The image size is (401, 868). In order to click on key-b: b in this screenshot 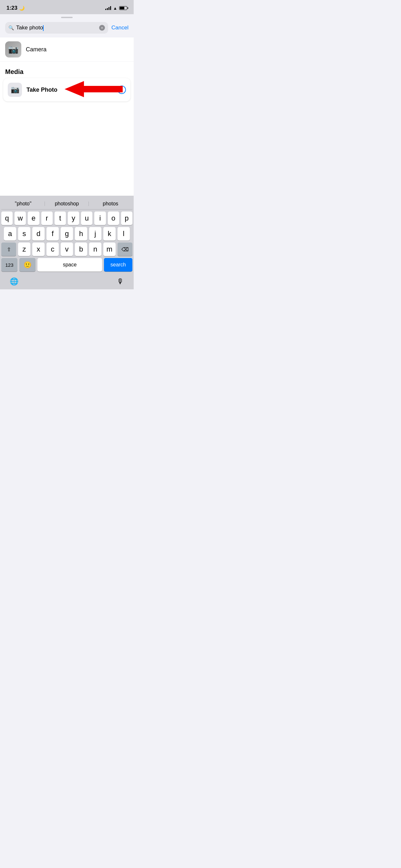, I will do `click(81, 249)`.